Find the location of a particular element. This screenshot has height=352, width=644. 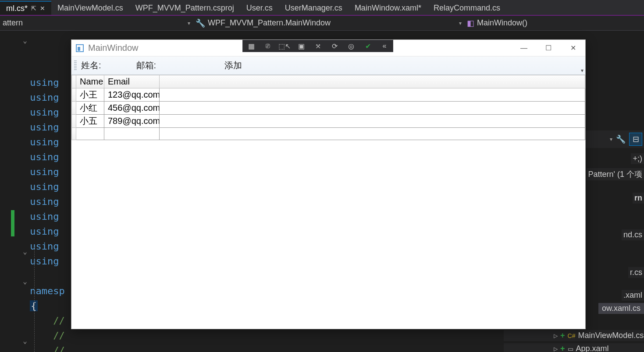

tab-label: MainViewModel.cs is located at coordinates (90, 8).